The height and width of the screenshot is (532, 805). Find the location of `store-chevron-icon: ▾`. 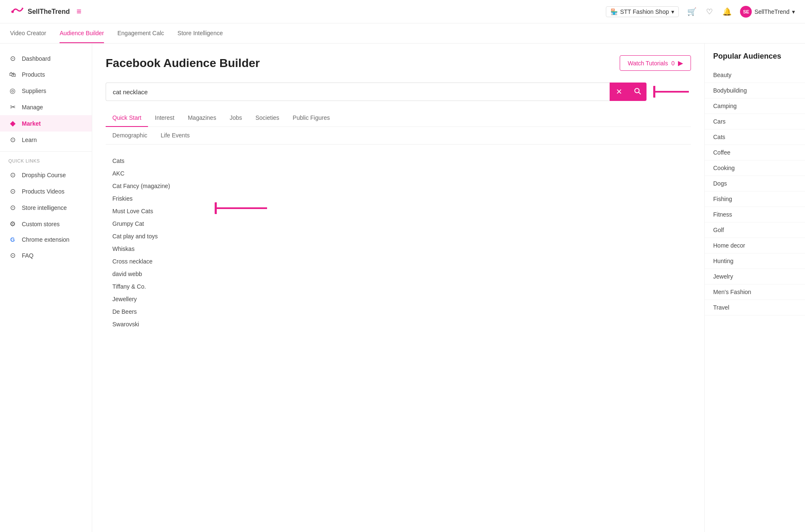

store-chevron-icon: ▾ is located at coordinates (673, 12).